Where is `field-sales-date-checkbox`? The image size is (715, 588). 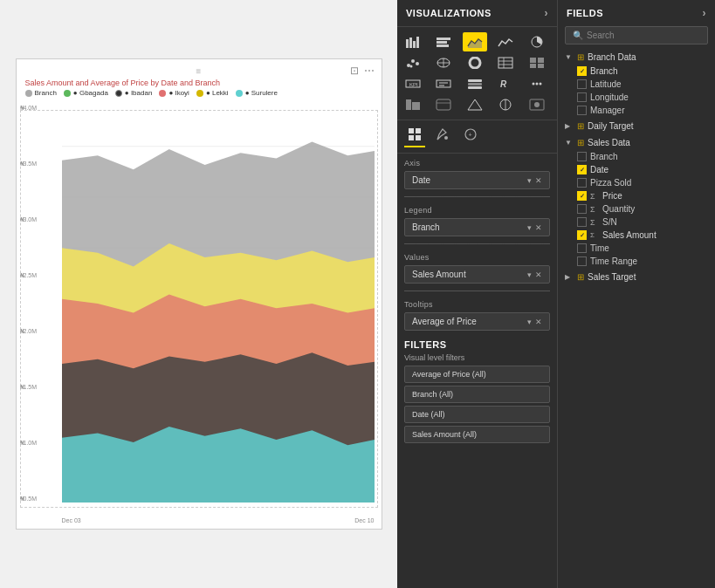 field-sales-date-checkbox is located at coordinates (581, 169).